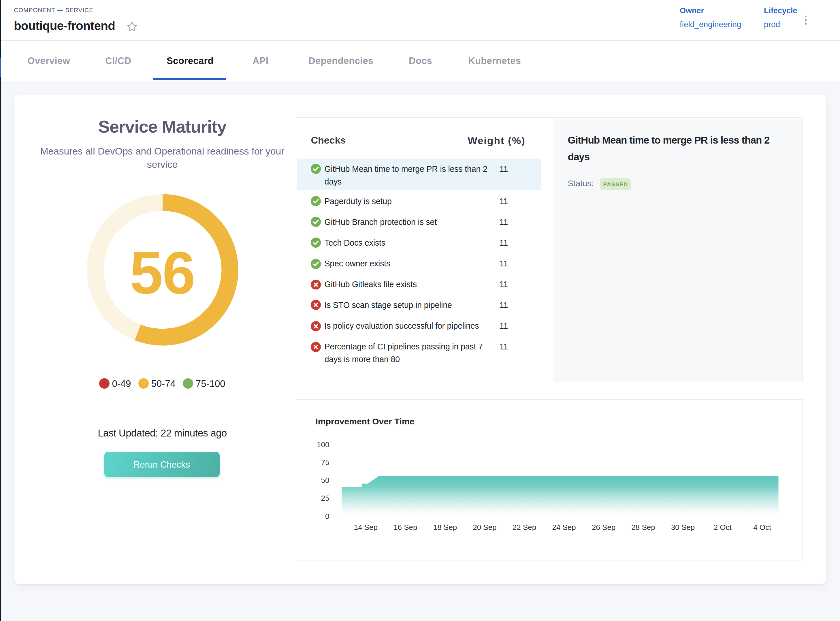 This screenshot has width=840, height=621. I want to click on svg-text: 16 Sep, so click(406, 527).